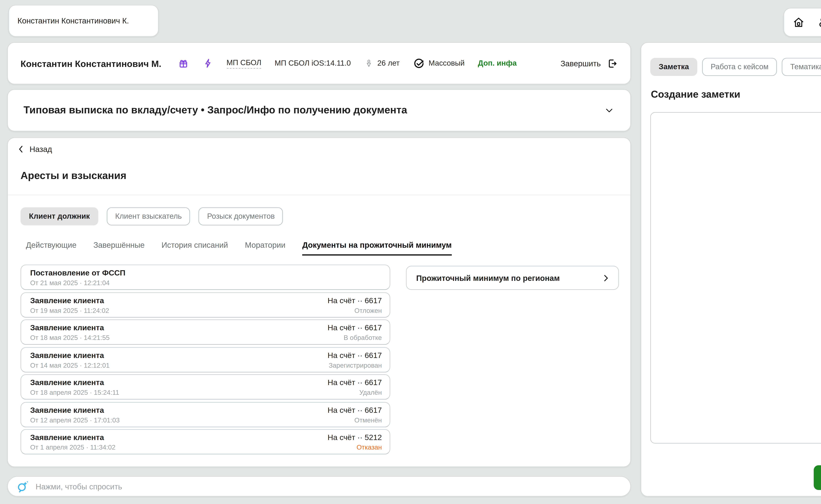 The width and height of the screenshot is (821, 504). Describe the element at coordinates (355, 365) in the screenshot. I see `doc-status: Зарегистрирован` at that location.